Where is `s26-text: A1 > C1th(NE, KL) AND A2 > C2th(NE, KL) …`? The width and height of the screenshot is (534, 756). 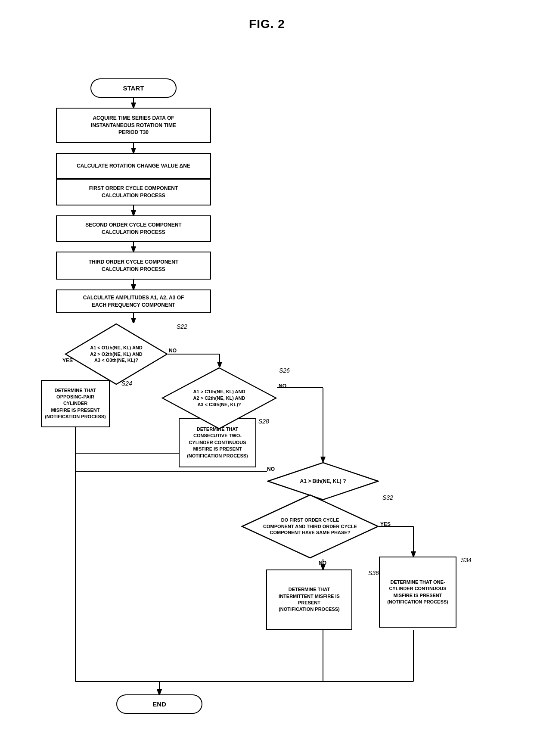
s26-text: A1 > C1th(NE, KL) AND A2 > C2th(NE, KL) … is located at coordinates (220, 398).